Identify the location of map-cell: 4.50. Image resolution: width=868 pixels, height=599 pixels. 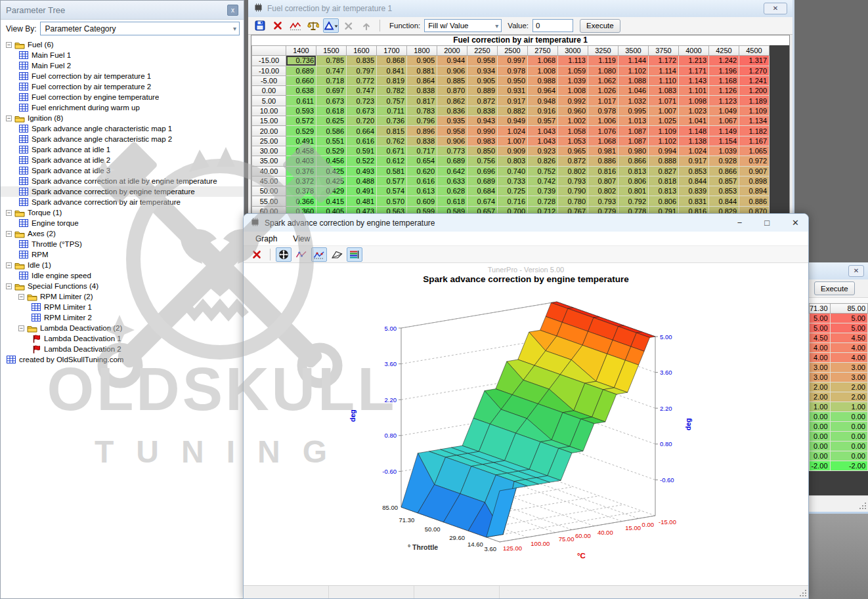
(848, 339).